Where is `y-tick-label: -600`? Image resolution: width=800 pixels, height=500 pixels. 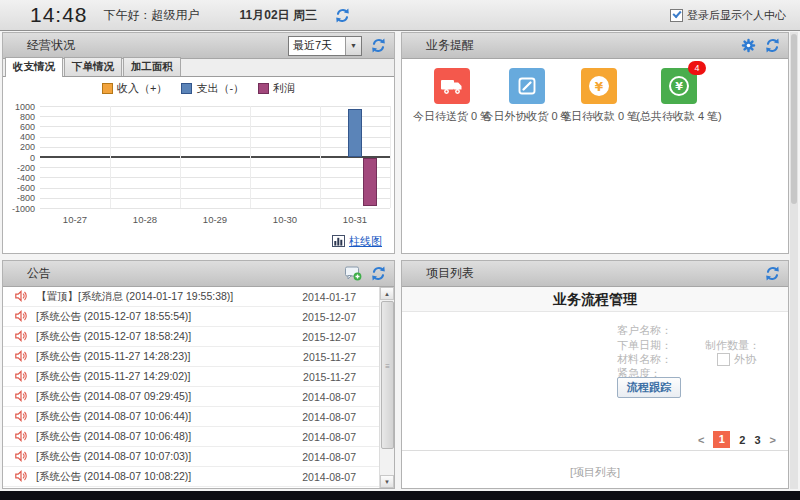
y-tick-label: -600 is located at coordinates (20, 188).